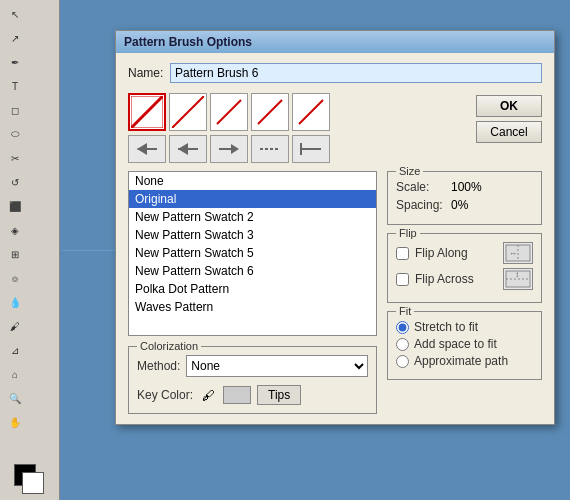  I want to click on dialog-titlebar: Pattern Brush Options, so click(335, 42).